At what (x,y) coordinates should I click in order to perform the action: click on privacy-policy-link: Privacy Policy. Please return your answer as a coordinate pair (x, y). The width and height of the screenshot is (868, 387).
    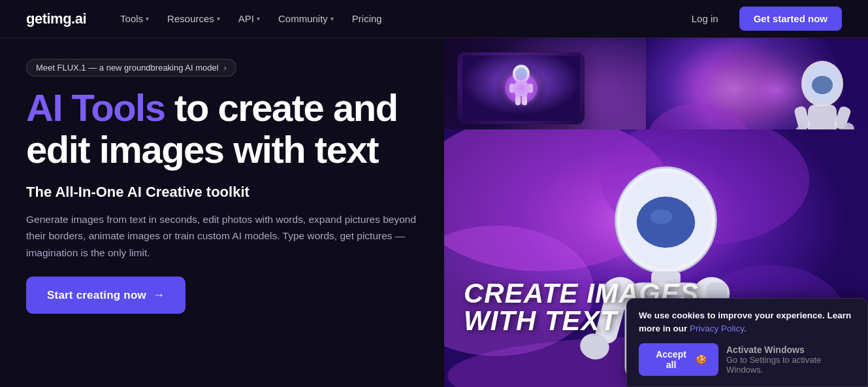
    Looking at the image, I should click on (717, 328).